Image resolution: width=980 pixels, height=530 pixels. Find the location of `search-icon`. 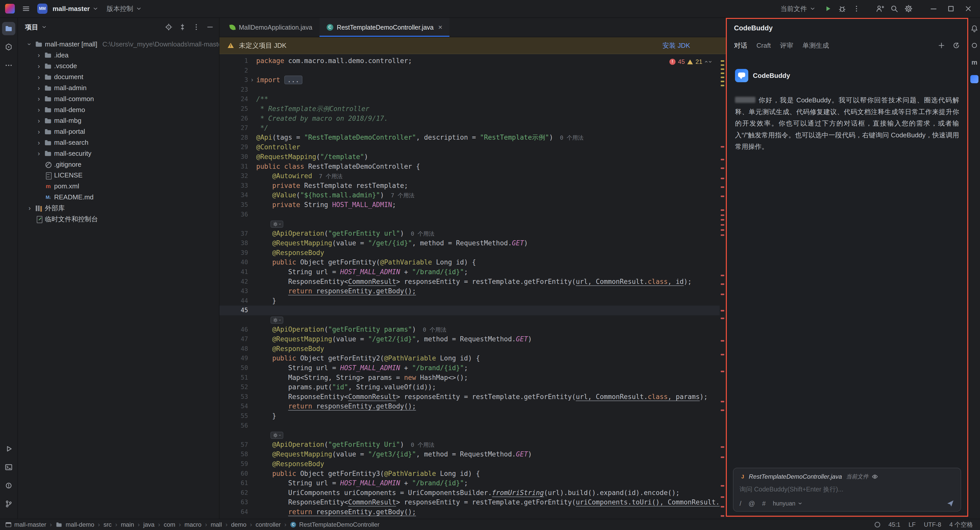

search-icon is located at coordinates (894, 9).